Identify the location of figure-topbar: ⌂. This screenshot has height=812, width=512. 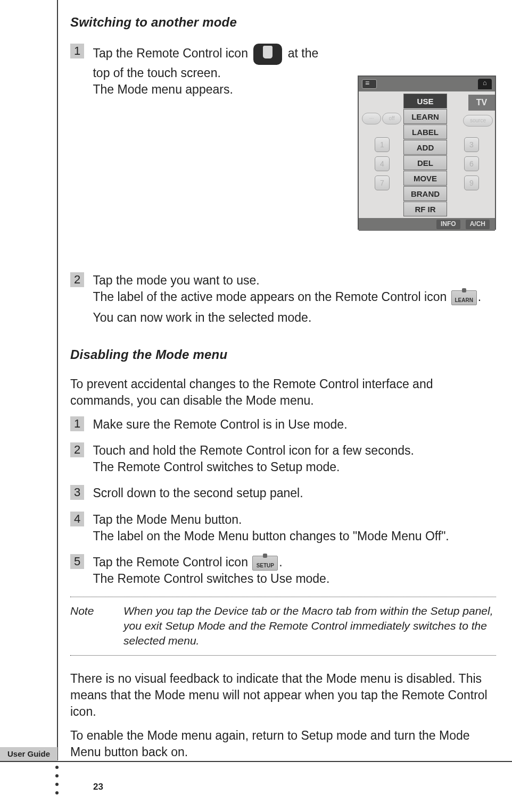
(427, 84).